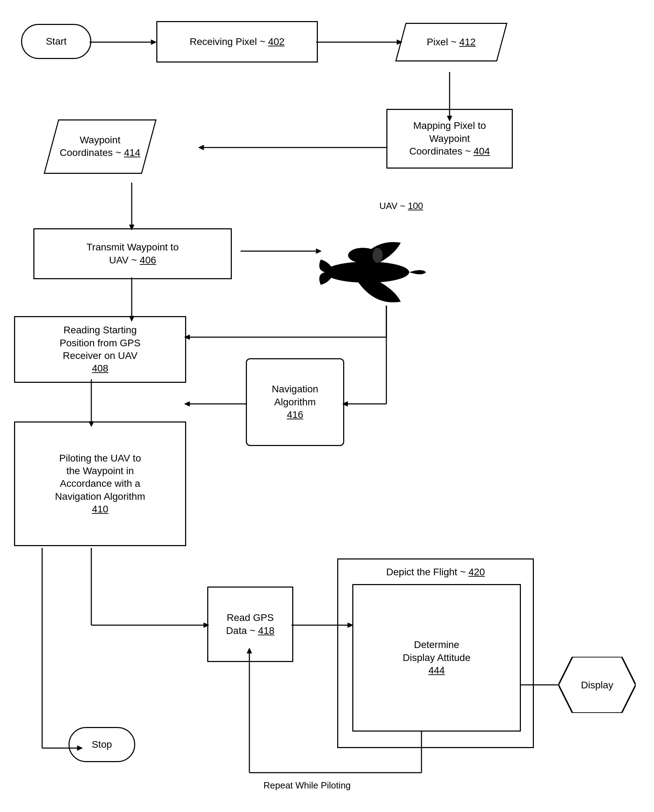 The width and height of the screenshot is (654, 812). I want to click on uav-plane, so click(367, 272).